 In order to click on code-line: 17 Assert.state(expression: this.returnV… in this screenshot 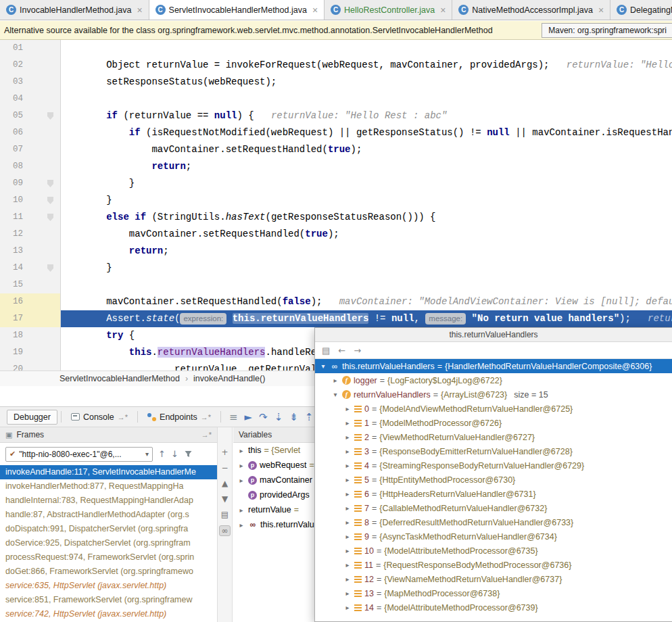, I will do `click(336, 319)`.